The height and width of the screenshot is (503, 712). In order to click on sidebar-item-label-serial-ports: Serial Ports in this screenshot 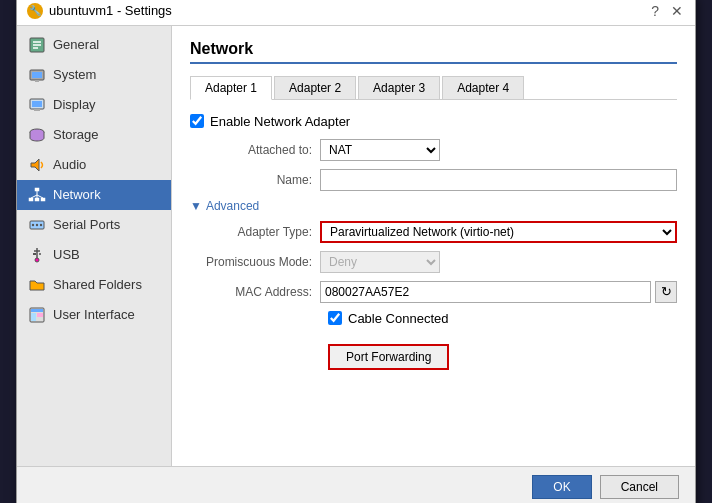, I will do `click(86, 224)`.